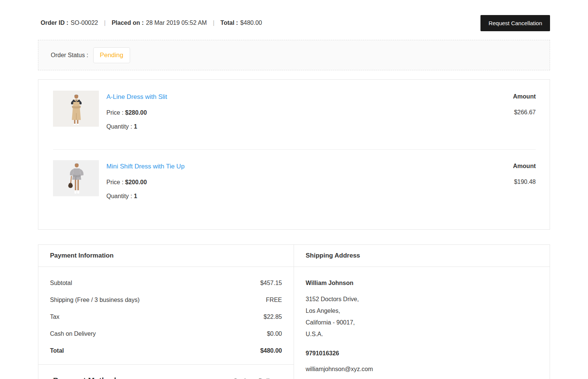 The width and height of the screenshot is (588, 379). I want to click on recipient-name: William Johnson, so click(422, 283).